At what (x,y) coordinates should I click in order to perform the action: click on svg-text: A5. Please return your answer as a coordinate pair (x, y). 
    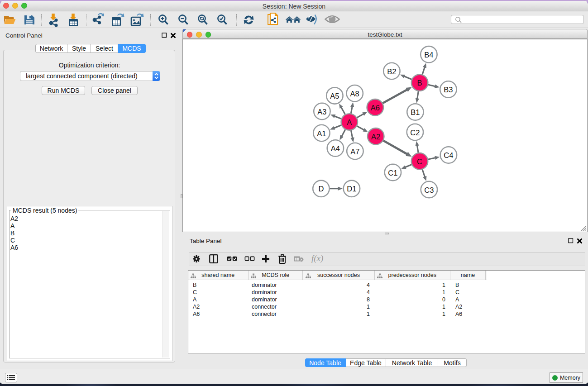
    Looking at the image, I should click on (335, 96).